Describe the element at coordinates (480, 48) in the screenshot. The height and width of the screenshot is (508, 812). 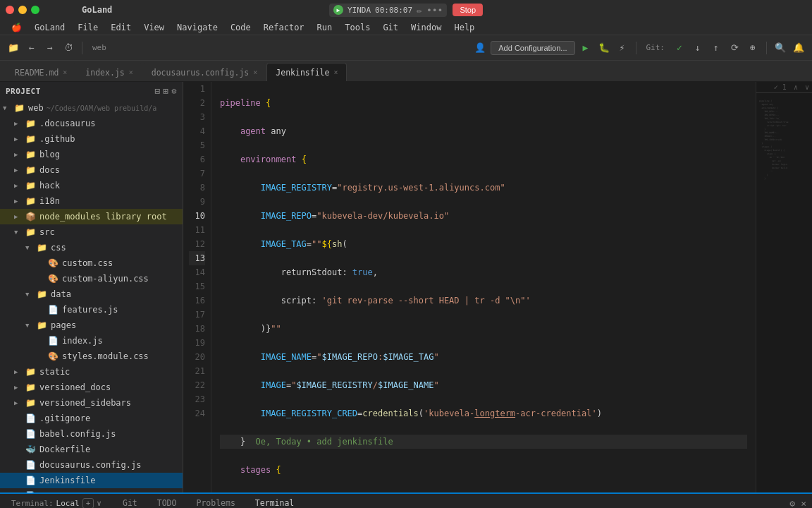
I see `profile-icon: 👤` at that location.